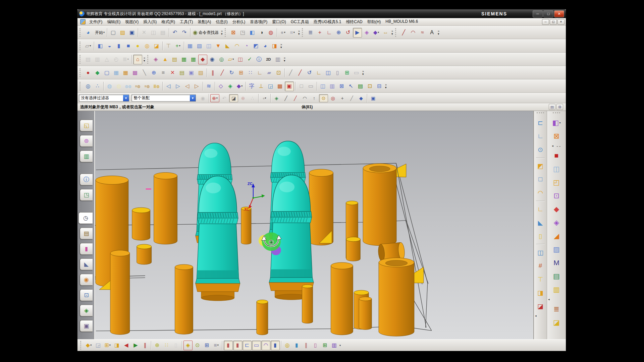 The height and width of the screenshot is (362, 644). Describe the element at coordinates (203, 60) in the screenshot. I see `part-navigator-cube: ◆` at that location.